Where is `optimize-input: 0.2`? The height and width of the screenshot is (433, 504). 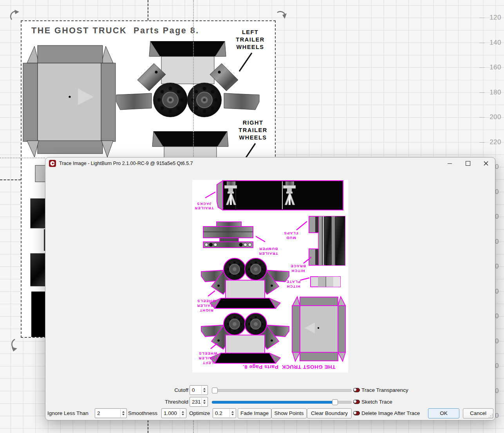 optimize-input: 0.2 is located at coordinates (224, 413).